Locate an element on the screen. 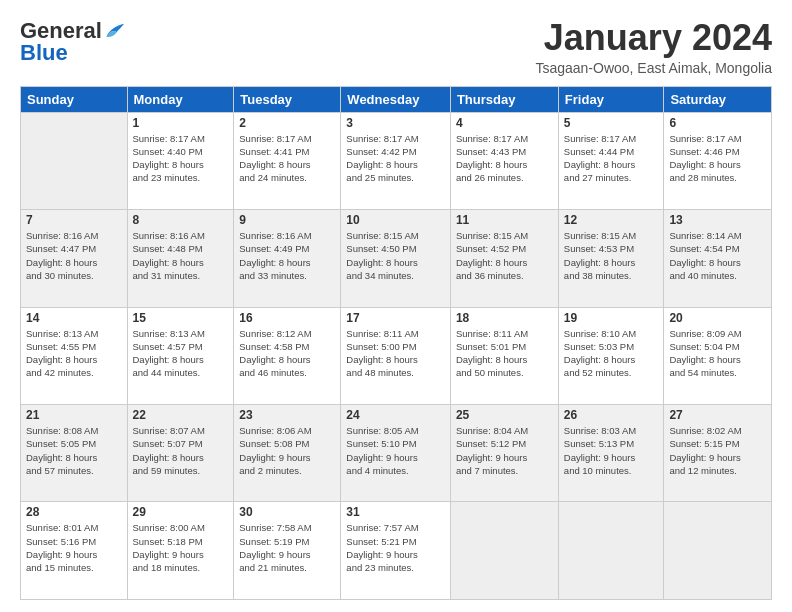 This screenshot has height=612, width=792. day-info: Sunrise: 8:16 AM Sunset: 4:47 PM Dayligh… is located at coordinates (74, 256).